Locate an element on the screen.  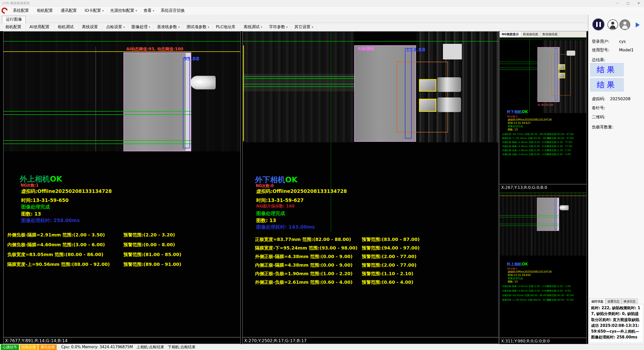
minimize-button: ─ is located at coordinates (618, 3).